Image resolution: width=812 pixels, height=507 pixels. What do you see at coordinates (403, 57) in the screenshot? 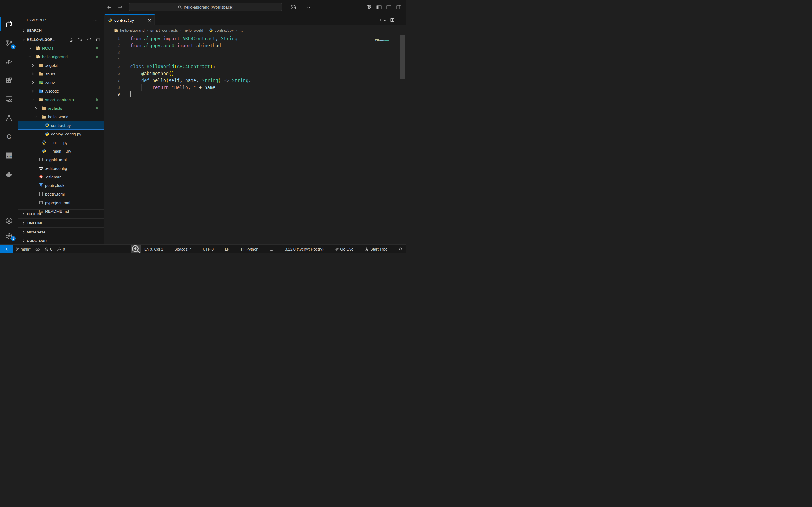
I see `scrollbar-slider` at bounding box center [403, 57].